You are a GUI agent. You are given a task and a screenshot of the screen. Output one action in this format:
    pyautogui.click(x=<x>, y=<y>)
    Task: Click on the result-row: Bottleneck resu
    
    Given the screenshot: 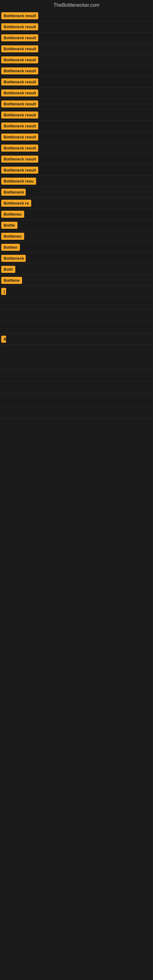 What is the action you would take?
    pyautogui.click(x=76, y=181)
    